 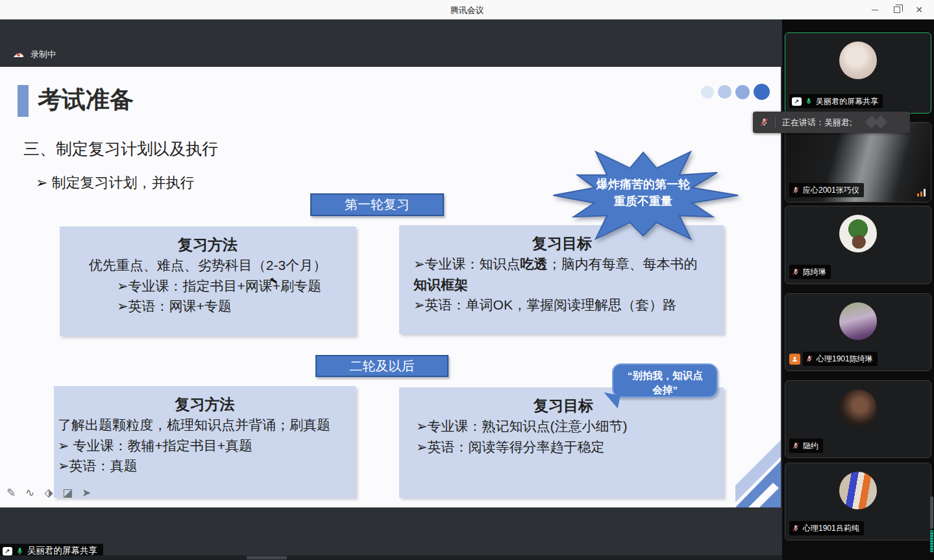 I want to click on participant-name: 心理1901吕莉纯, so click(x=831, y=528).